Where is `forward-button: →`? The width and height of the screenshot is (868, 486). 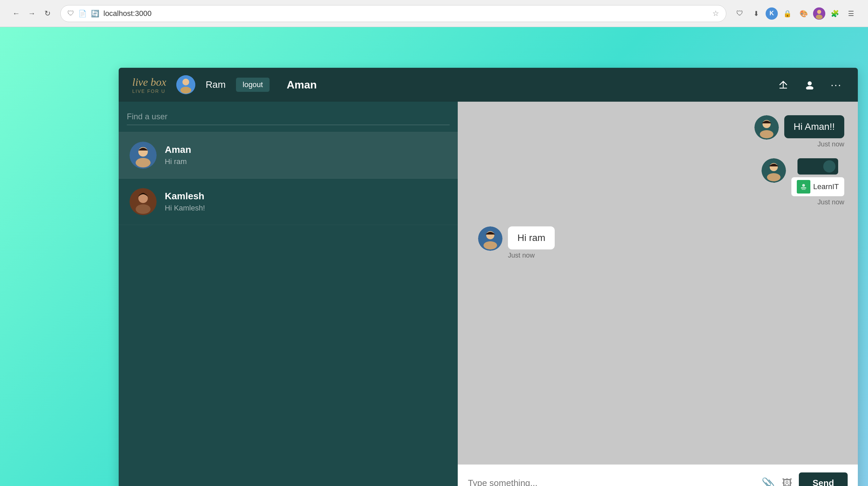 forward-button: → is located at coordinates (32, 14).